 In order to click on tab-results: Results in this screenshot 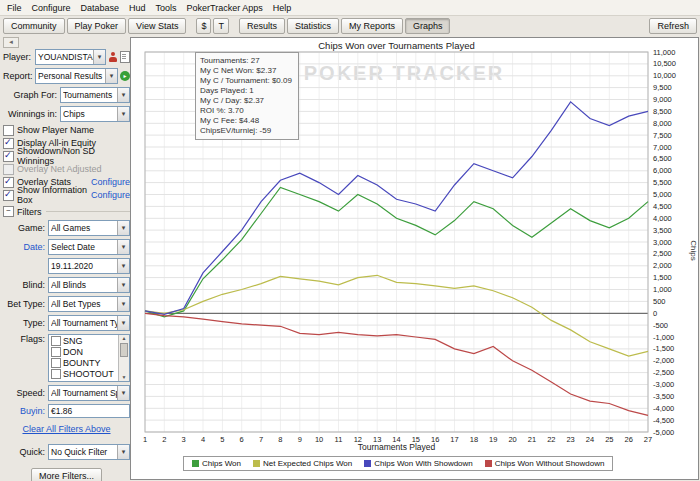, I will do `click(262, 26)`.